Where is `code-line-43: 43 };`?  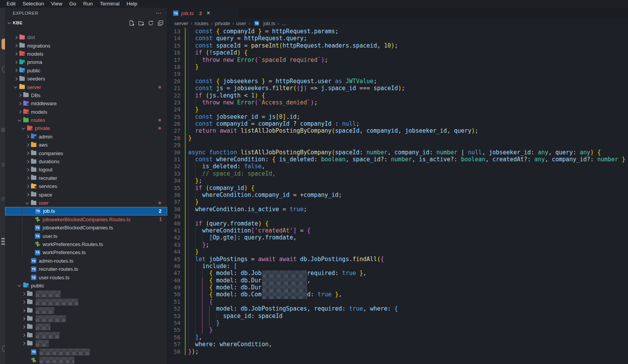 code-line-43: 43 }; is located at coordinates (398, 245).